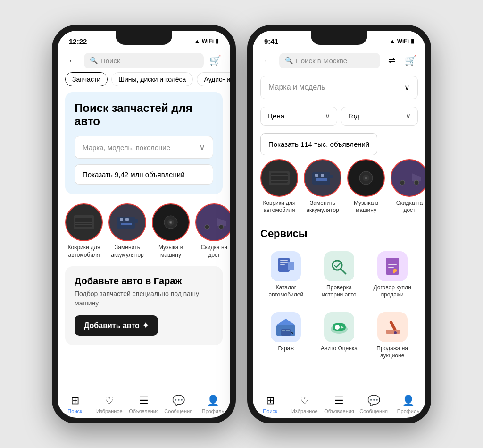 This screenshot has height=448, width=483. Describe the element at coordinates (213, 401) in the screenshot. I see `profile-nav-icon: 👤` at that location.